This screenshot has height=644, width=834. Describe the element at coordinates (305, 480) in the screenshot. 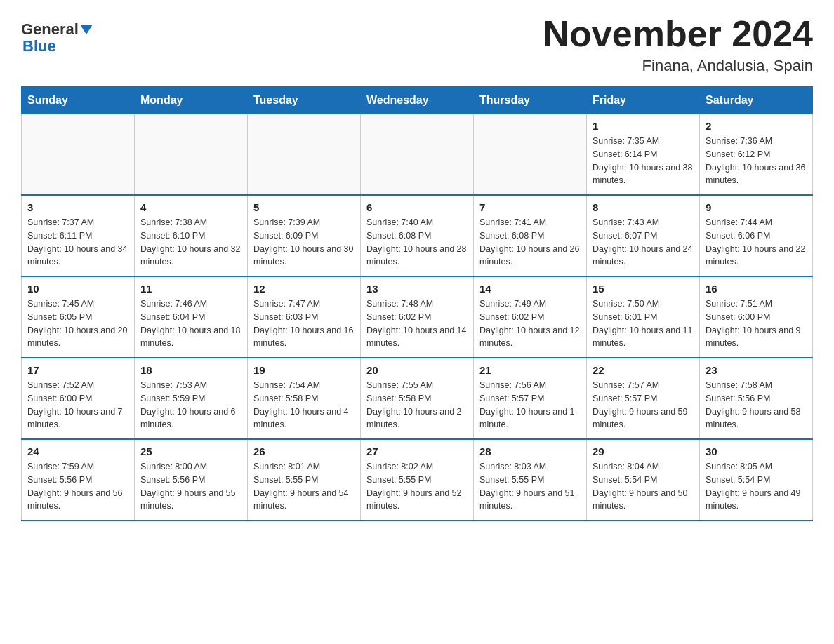

I see `day-cell: 26Sunrise: 8:01 AMSunset: 5:55 PMDayligh…` at that location.